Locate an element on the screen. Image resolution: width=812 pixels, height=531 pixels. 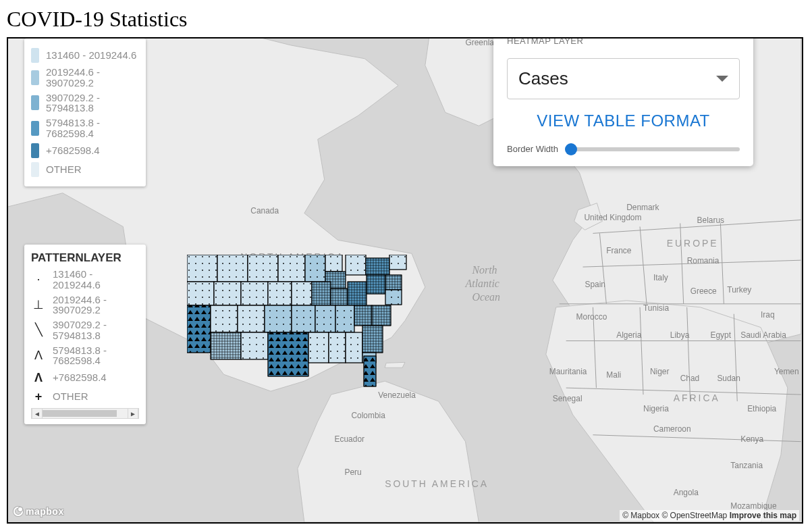
label-turkey: Turkey is located at coordinates (739, 290).